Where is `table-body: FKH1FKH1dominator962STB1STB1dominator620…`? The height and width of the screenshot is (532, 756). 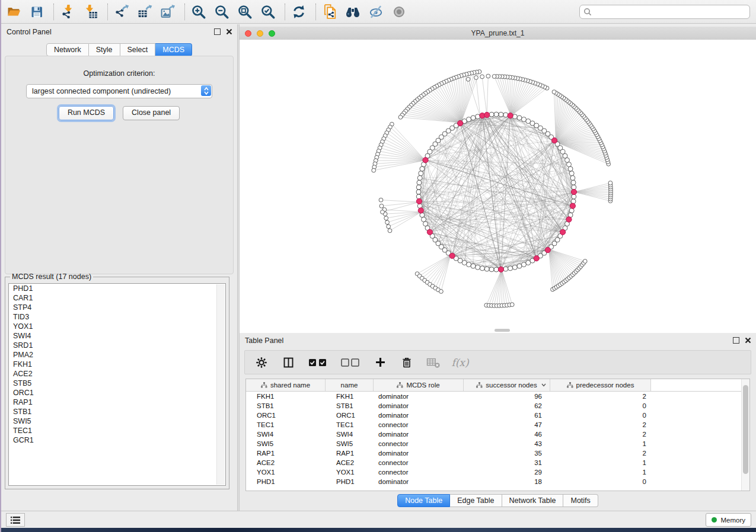 table-body: FKH1FKH1dominator962STB1STB1dominator620… is located at coordinates (498, 439).